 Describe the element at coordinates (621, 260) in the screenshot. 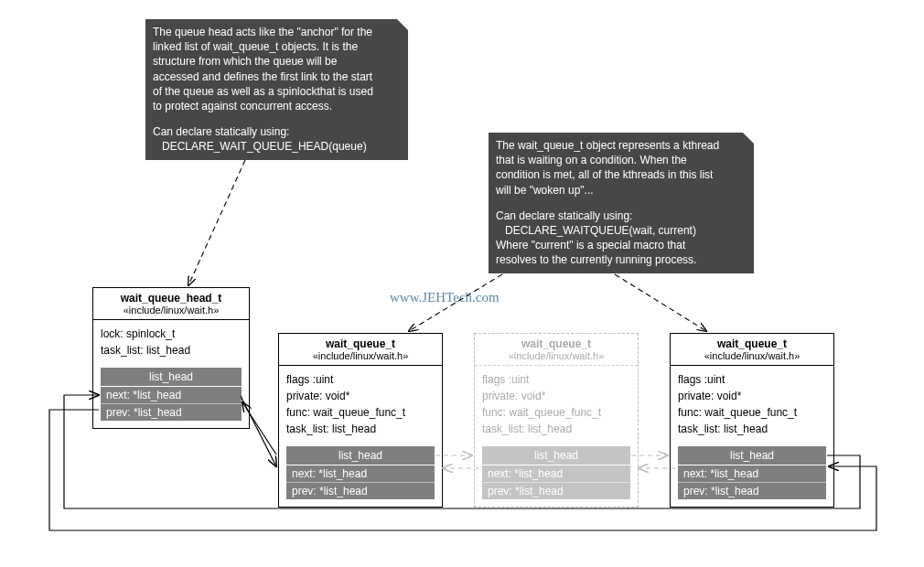

I see `note-line: resolves to the currently running proces…` at that location.